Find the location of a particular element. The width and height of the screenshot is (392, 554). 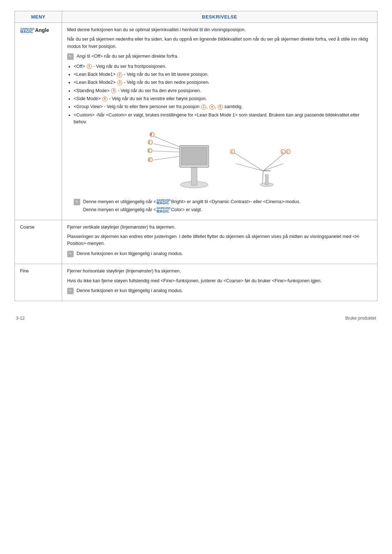

note-icon-fine: ✎ is located at coordinates (70, 291).